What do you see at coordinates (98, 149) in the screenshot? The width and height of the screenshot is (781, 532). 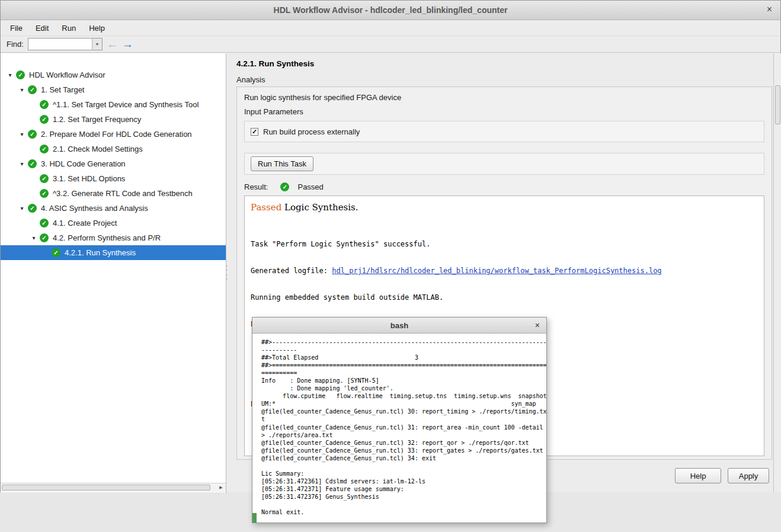 I see `tree-item-label: 2.1. Check Model Settings` at bounding box center [98, 149].